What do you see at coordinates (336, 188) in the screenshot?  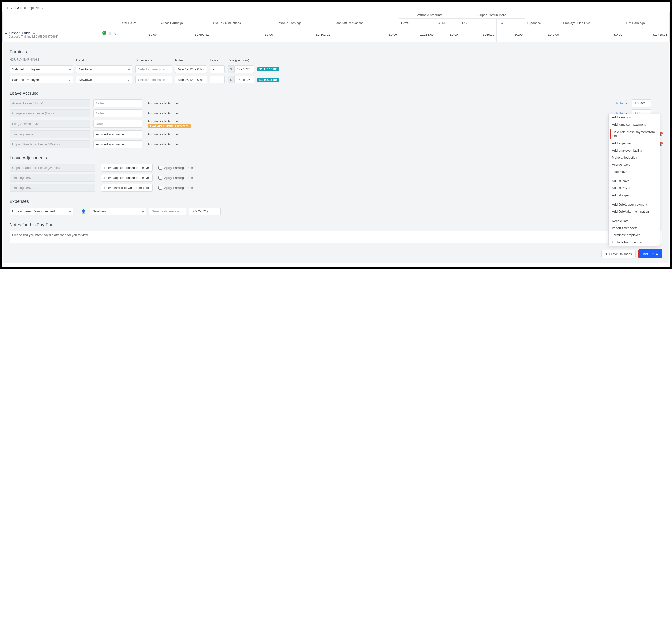 I see `adjustment-row: Training Leave Apply Earnings Rules` at bounding box center [336, 188].